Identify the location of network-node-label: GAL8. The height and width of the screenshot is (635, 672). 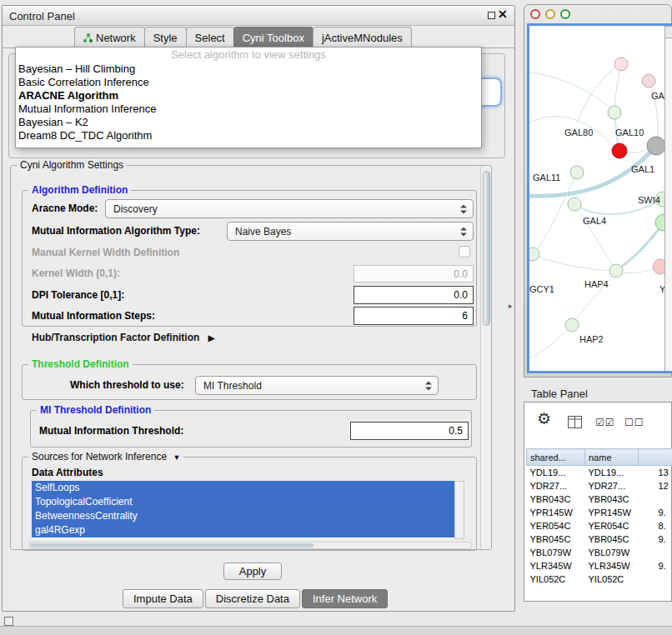
(658, 96).